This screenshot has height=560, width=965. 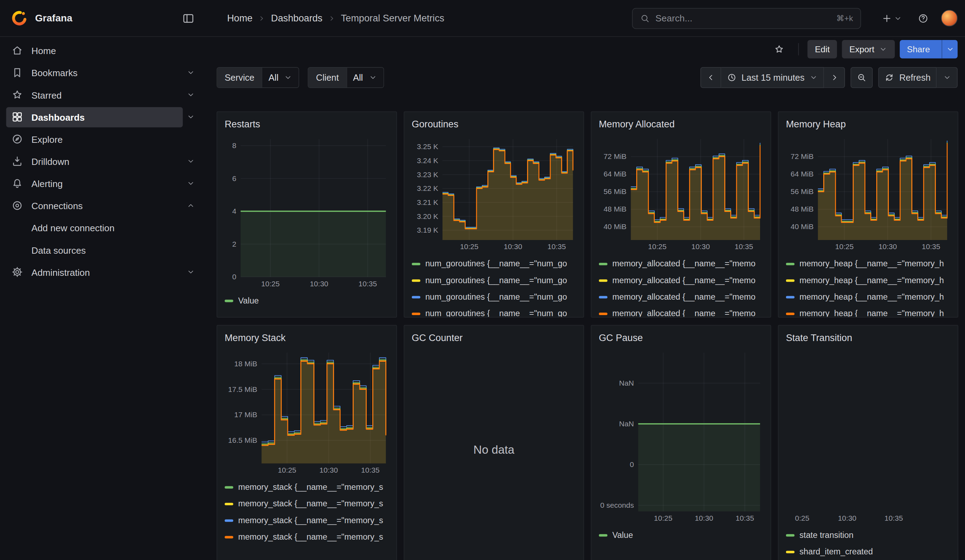 What do you see at coordinates (103, 139) in the screenshot?
I see `sidebar-item-explore: Explore` at bounding box center [103, 139].